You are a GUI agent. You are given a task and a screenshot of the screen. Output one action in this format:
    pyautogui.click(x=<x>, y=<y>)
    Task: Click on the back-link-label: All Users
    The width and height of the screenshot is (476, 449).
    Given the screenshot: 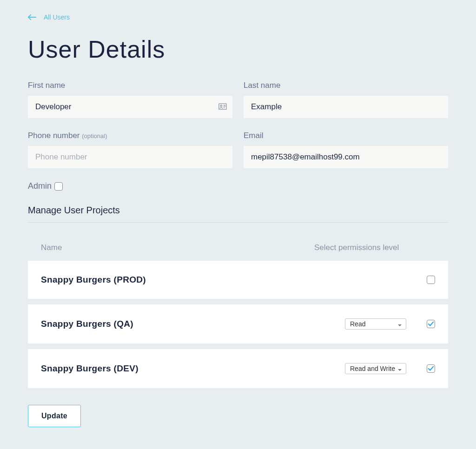 What is the action you would take?
    pyautogui.click(x=57, y=17)
    